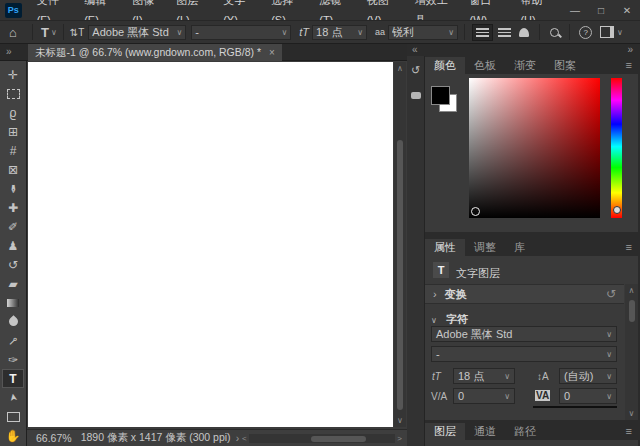  Describe the element at coordinates (504, 32) in the screenshot. I see `align-center-button` at that location.